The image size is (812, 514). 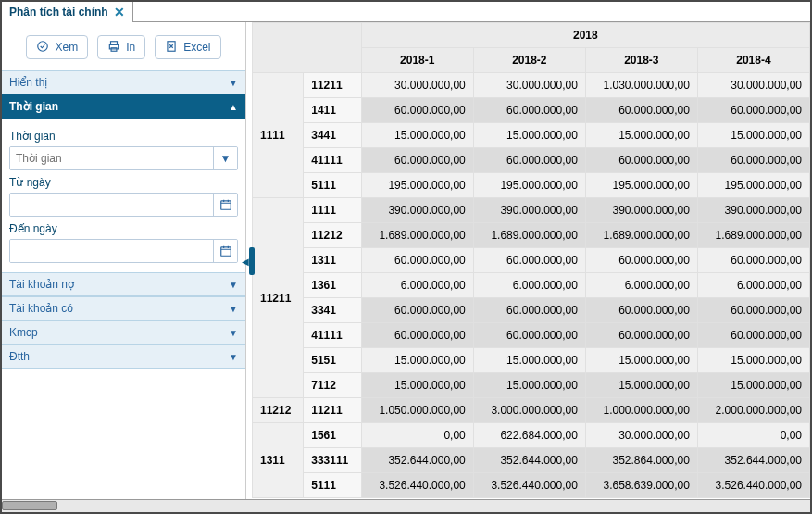 What do you see at coordinates (111, 251) in the screenshot?
I see `to-date-input` at bounding box center [111, 251].